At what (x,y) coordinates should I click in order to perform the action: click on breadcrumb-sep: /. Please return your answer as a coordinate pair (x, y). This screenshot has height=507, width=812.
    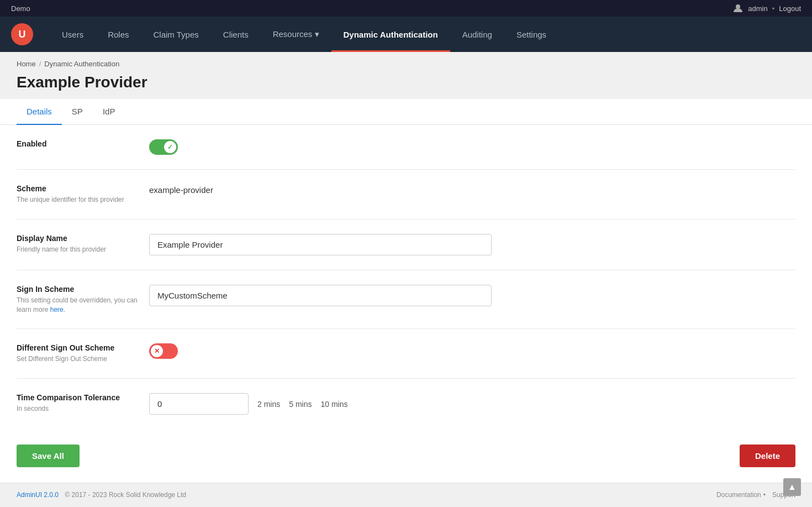
    Looking at the image, I should click on (40, 64).